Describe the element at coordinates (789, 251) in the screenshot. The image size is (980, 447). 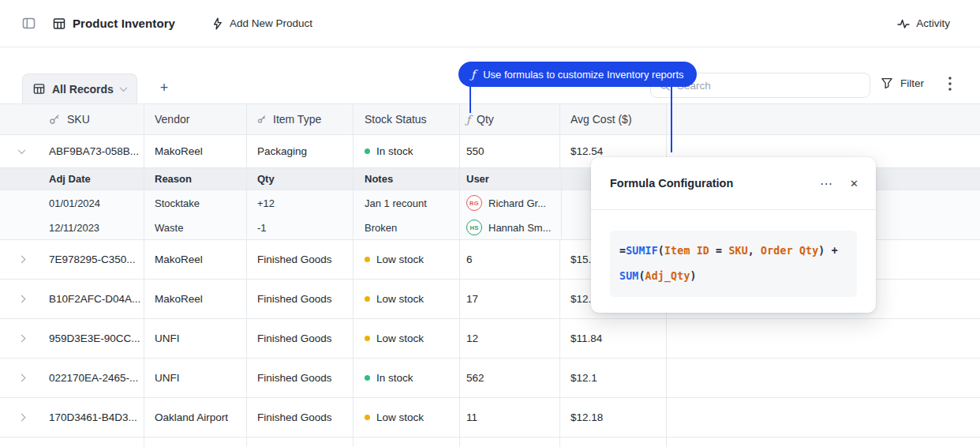
I see `formula-field-token: Order Qty` at that location.